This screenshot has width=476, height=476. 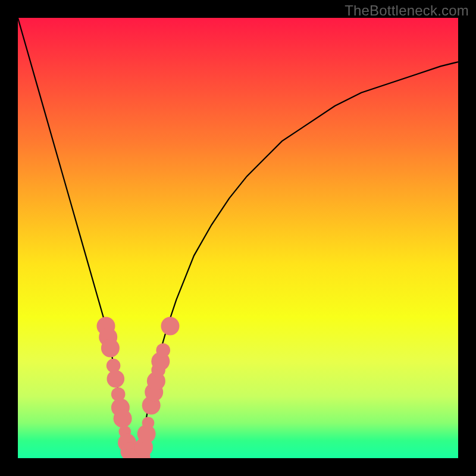 What do you see at coordinates (407, 11) in the screenshot?
I see `watermark-label: TheBottleneck.com` at bounding box center [407, 11].